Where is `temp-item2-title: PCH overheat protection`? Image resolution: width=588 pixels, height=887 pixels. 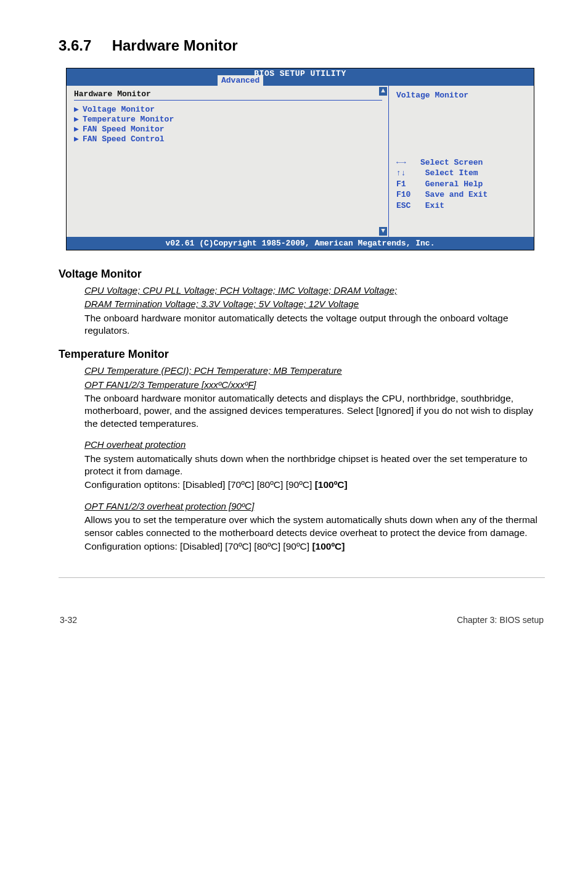
temp-item2-title: PCH overheat protection is located at coordinates (314, 445).